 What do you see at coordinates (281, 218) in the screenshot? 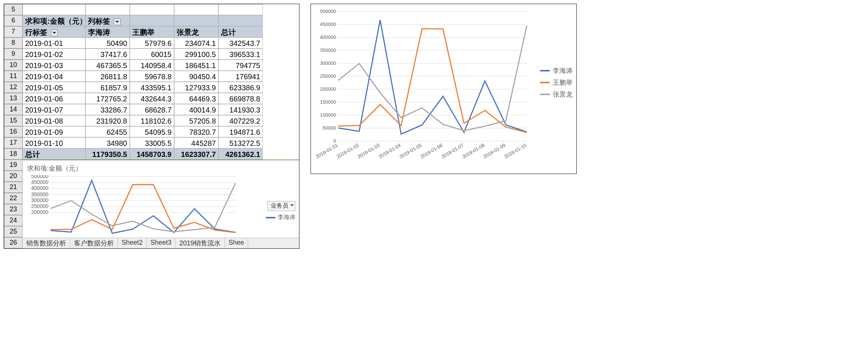
I see `embedded-chart-legend: 李海涛` at bounding box center [281, 218].